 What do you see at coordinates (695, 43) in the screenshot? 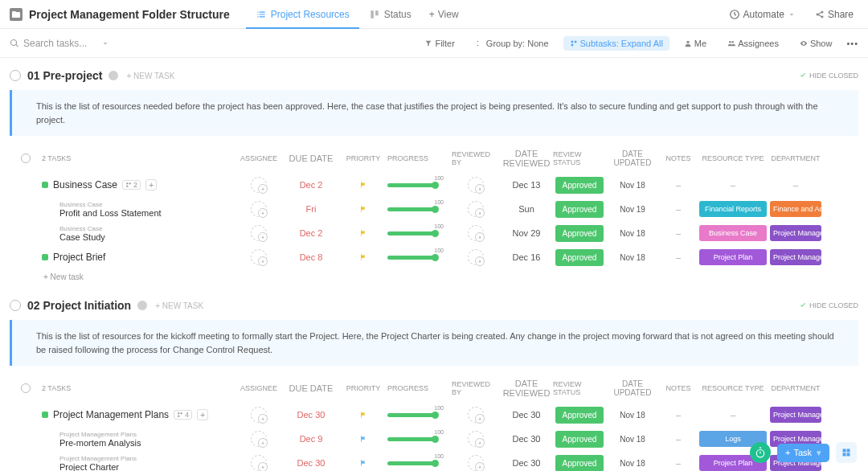
I see `me-button: Me` at bounding box center [695, 43].